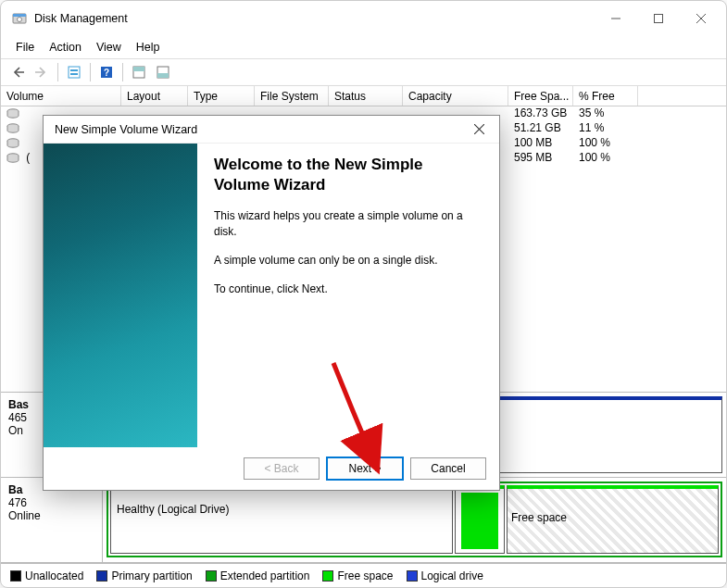 The height and width of the screenshot is (588, 727). I want to click on partition-logical: Healthy (Logical Drive), so click(282, 519).